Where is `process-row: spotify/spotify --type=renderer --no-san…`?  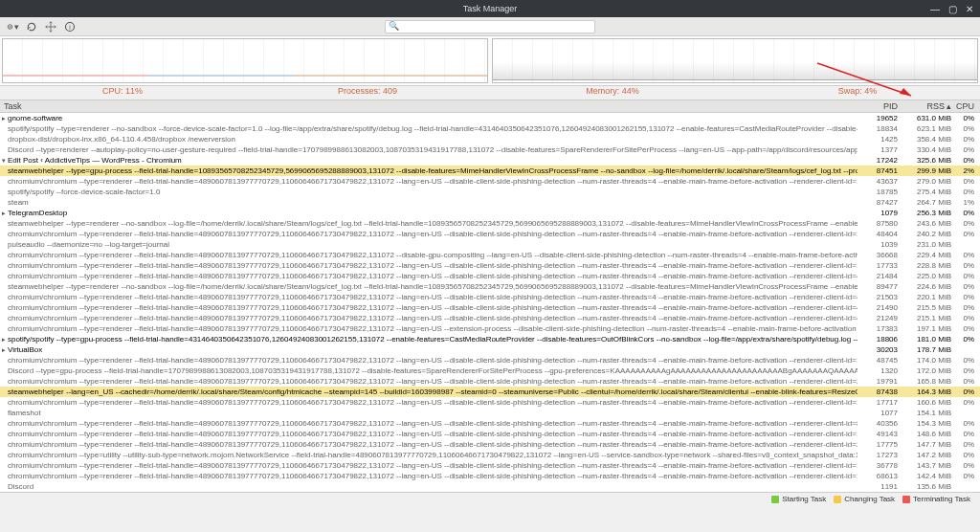 process-row: spotify/spotify --type=renderer --no-san… is located at coordinates (490, 128).